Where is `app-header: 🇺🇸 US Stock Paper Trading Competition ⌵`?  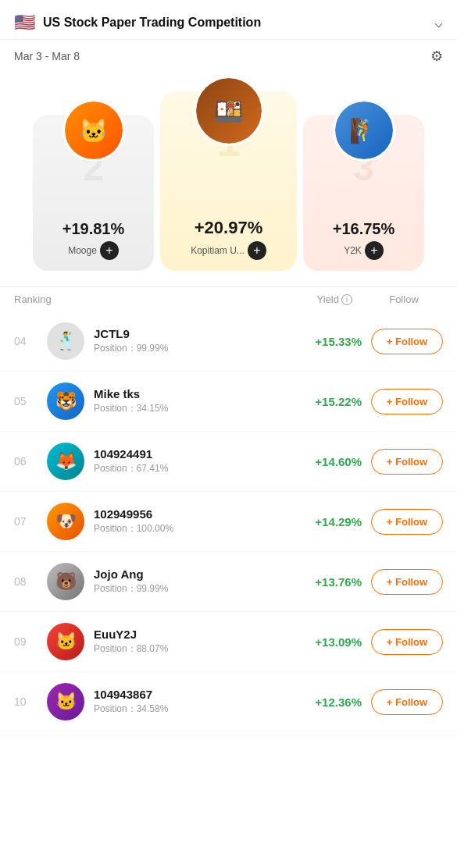
app-header: 🇺🇸 US Stock Paper Trading Competition ⌵ is located at coordinates (228, 20).